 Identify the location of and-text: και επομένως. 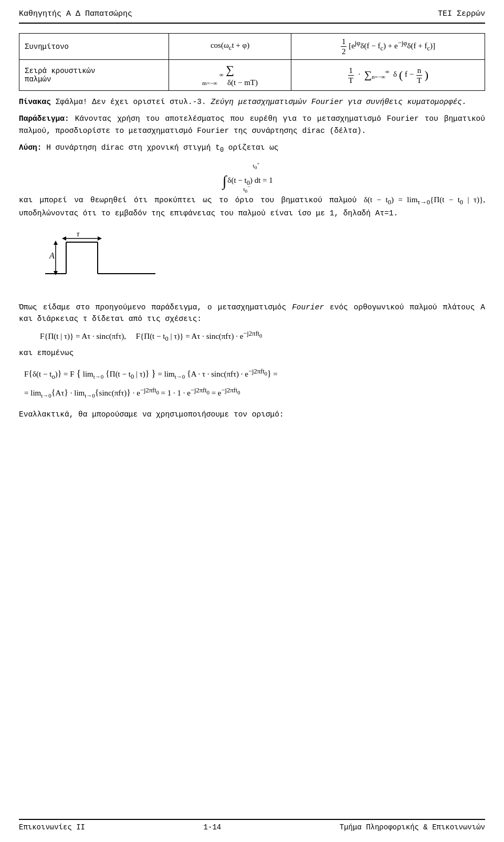
(46, 353).